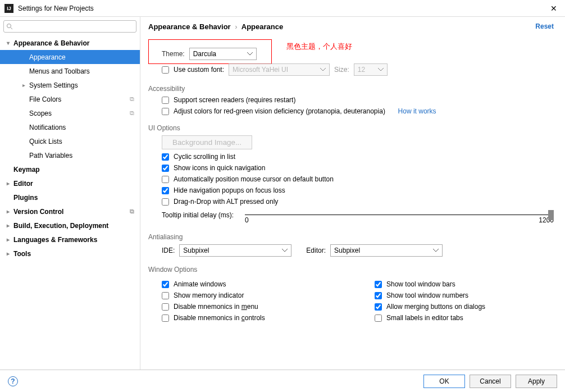 The height and width of the screenshot is (392, 565). Describe the element at coordinates (207, 143) in the screenshot. I see `background-image-button: Background Image...` at that location.